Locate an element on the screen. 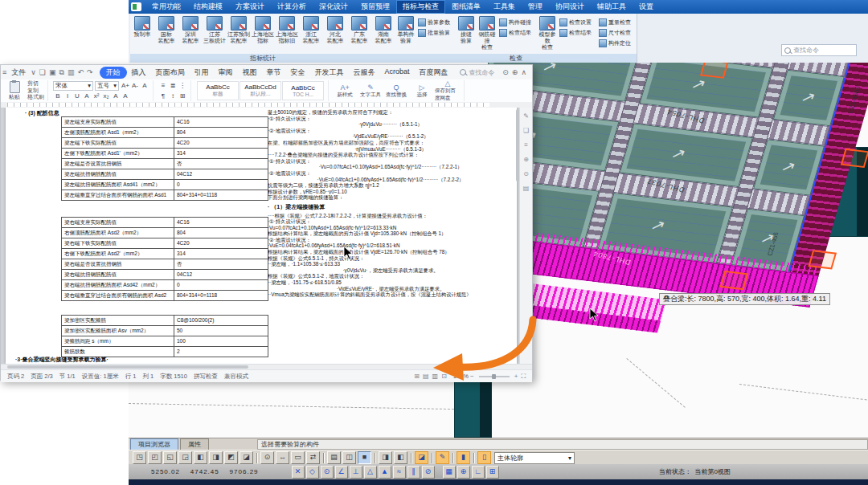 This screenshot has width=868, height=485. view-iso-ne-icon: ◱ is located at coordinates (170, 458).